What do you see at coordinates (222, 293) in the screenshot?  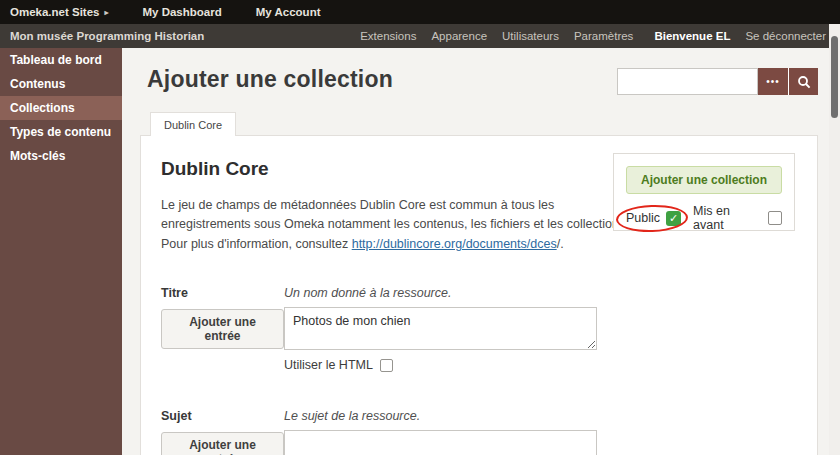 I see `field-titre-label: Titre` at bounding box center [222, 293].